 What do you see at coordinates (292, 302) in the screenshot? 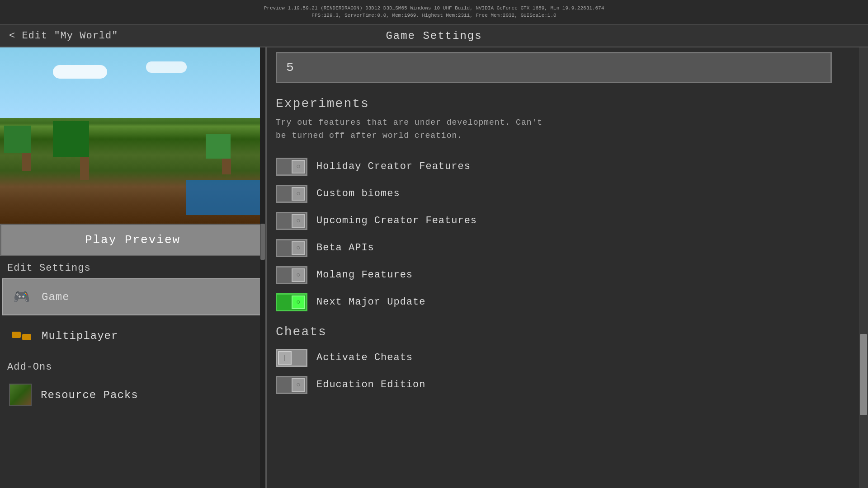
I see `toggle-next-major-update: ○` at bounding box center [292, 302].